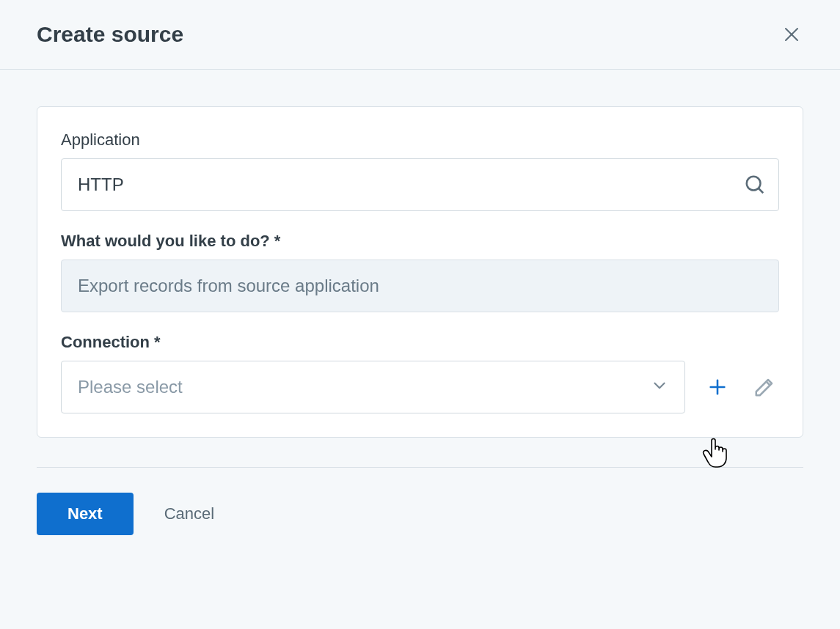 The width and height of the screenshot is (840, 629). Describe the element at coordinates (131, 387) in the screenshot. I see `connection-placeholder: Please select` at that location.